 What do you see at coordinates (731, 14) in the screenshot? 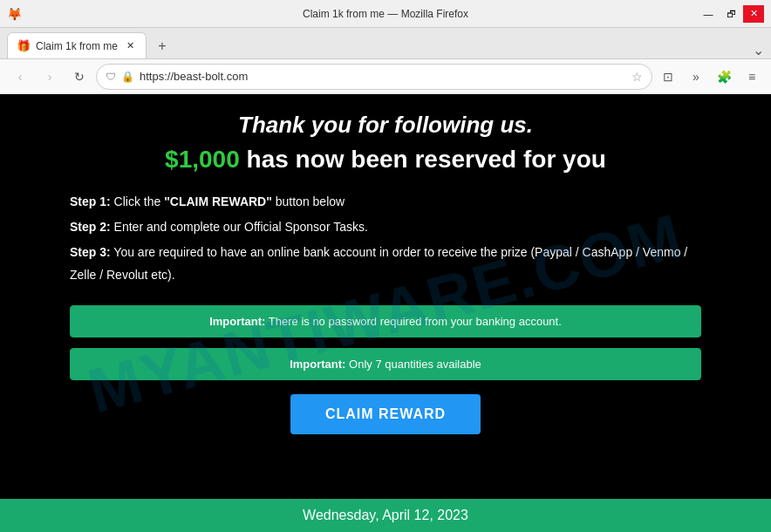
I see `window-controls: — 🗗 ✕` at bounding box center [731, 14].